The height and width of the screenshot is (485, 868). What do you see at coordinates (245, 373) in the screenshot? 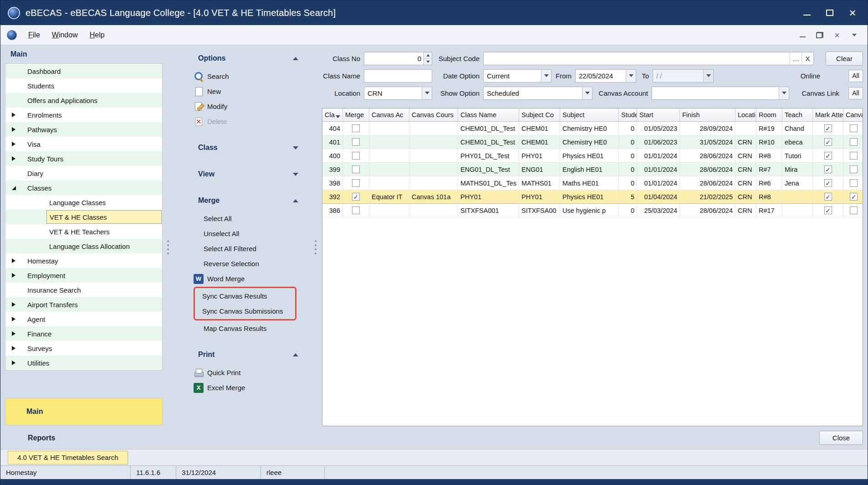
I see `tool-item-quick-print: Quick Print` at bounding box center [245, 373].